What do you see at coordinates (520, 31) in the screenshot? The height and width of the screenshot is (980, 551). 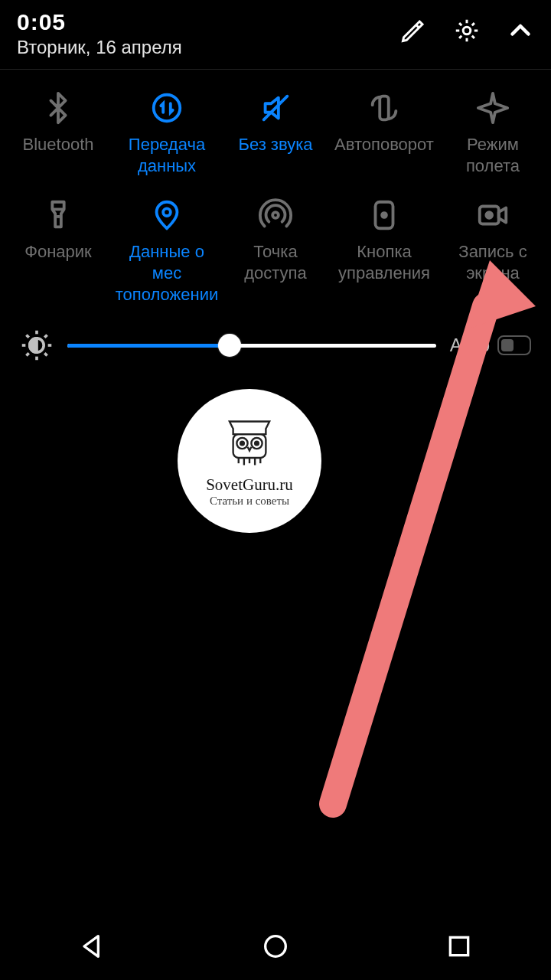 I see `collapse-panel-button` at bounding box center [520, 31].